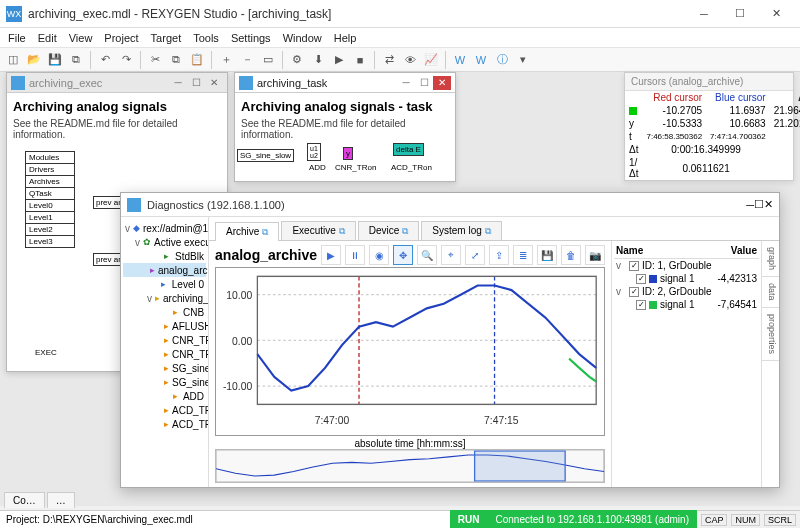  I want to click on menu-window: Window, so click(302, 38).